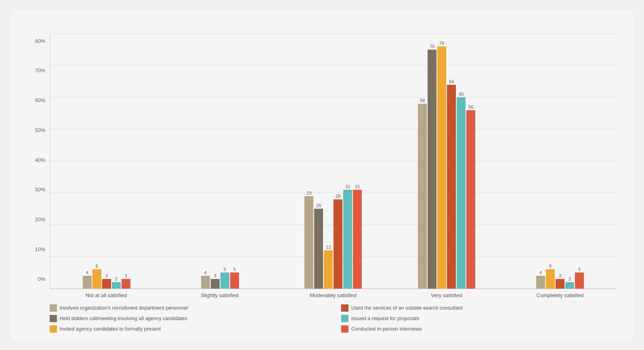 The image size is (644, 350). Describe the element at coordinates (407, 308) in the screenshot. I see `legend-label: Used the services of an outside search c…` at that location.